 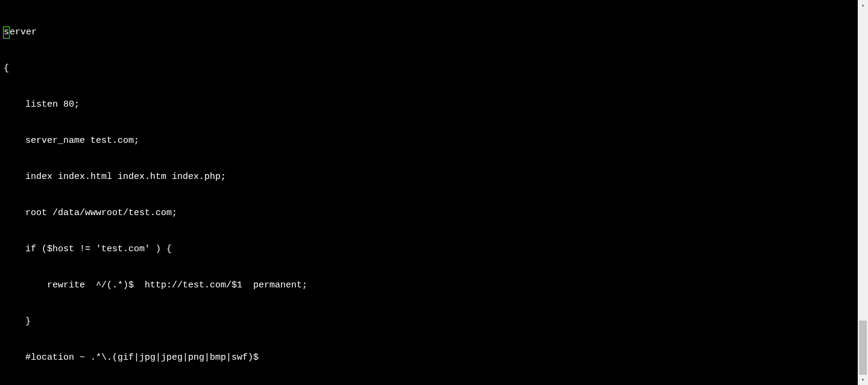 I want to click on code-text: erver, so click(x=23, y=33).